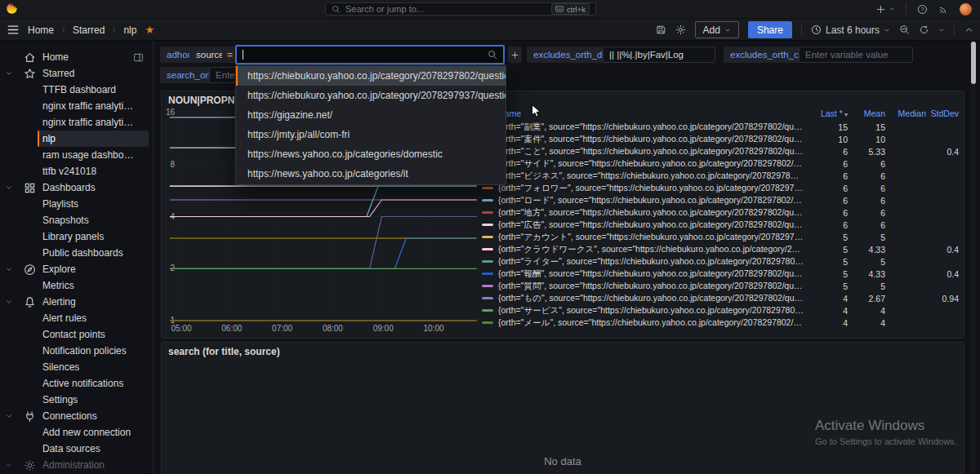 The width and height of the screenshot is (980, 474). Describe the element at coordinates (969, 29) in the screenshot. I see `collapse-header-button` at that location.